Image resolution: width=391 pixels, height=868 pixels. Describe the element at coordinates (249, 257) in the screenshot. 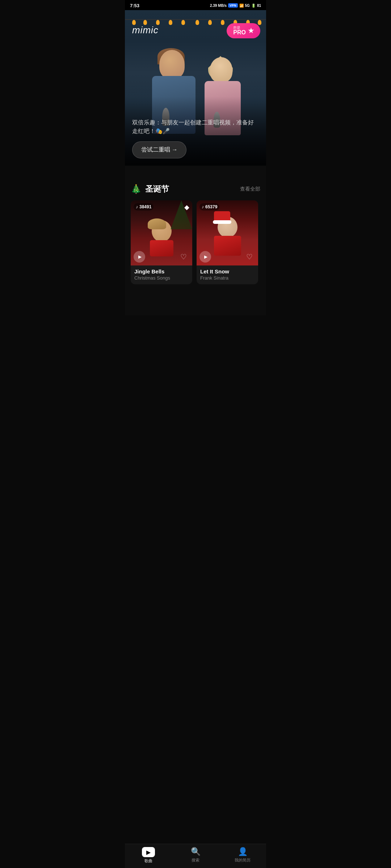

I see `heart-icon-2: ♡` at that location.